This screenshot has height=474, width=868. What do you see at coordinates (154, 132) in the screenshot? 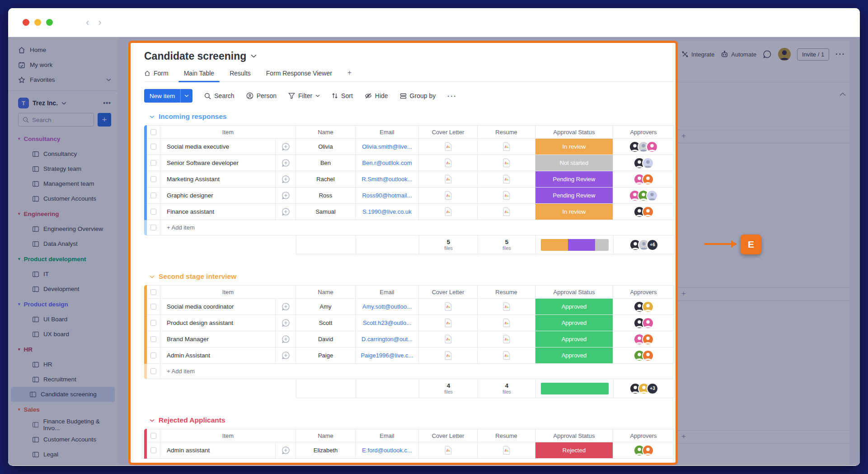
I see `select-all-checkbox` at bounding box center [154, 132].